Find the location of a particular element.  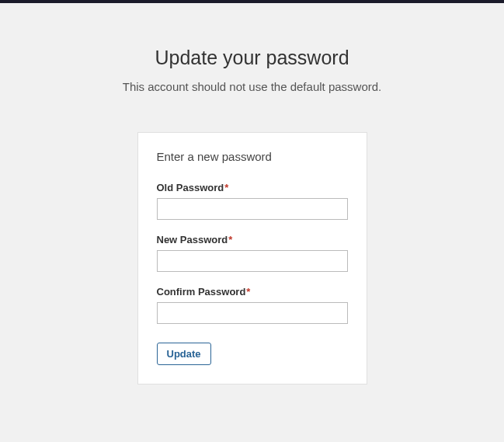

form-group-confirm-password: Confirm Password* is located at coordinates (252, 305).